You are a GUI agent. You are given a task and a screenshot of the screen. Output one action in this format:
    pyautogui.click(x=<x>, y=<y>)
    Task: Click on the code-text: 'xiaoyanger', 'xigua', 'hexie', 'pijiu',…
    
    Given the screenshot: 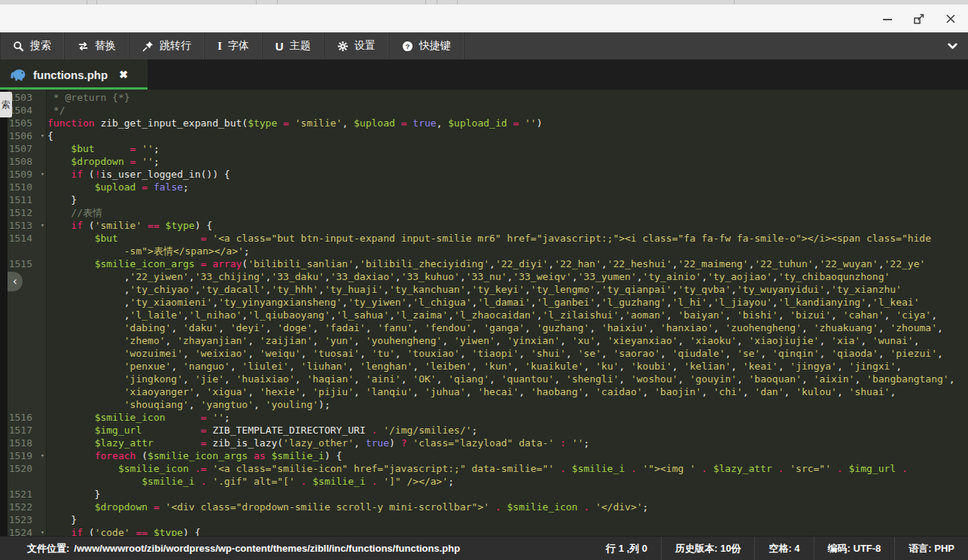 What is the action you would take?
    pyautogui.click(x=471, y=391)
    